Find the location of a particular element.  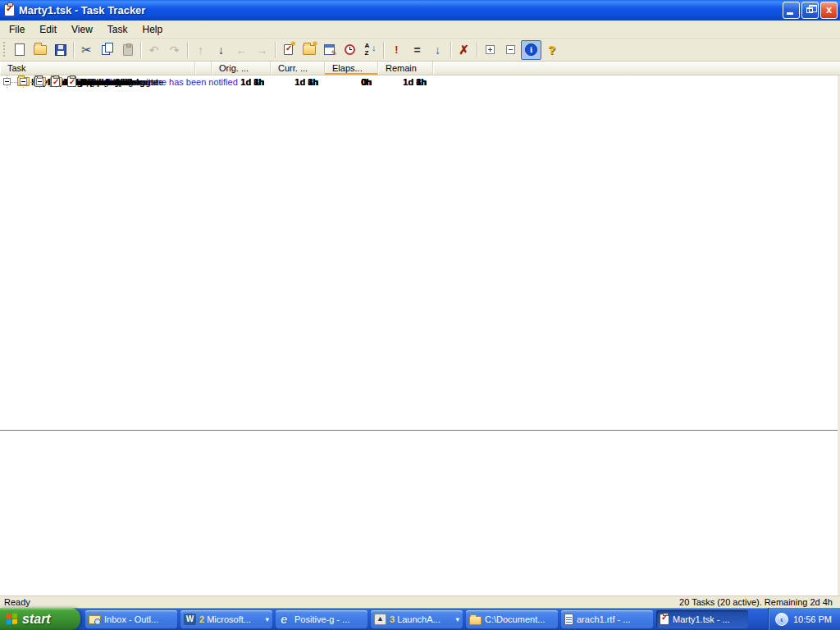

move-left-icon: ← is located at coordinates (242, 50).